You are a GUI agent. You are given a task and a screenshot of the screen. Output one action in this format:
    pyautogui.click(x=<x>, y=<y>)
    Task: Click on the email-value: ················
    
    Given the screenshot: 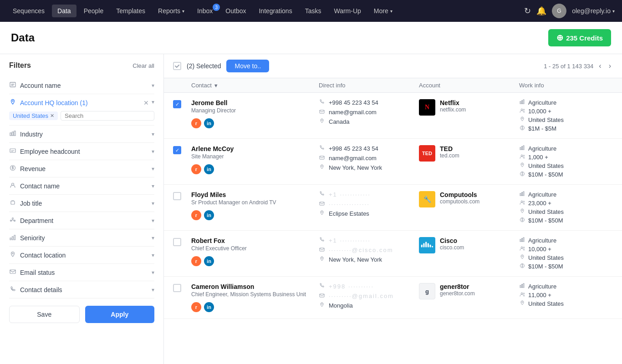 What is the action you would take?
    pyautogui.click(x=349, y=204)
    